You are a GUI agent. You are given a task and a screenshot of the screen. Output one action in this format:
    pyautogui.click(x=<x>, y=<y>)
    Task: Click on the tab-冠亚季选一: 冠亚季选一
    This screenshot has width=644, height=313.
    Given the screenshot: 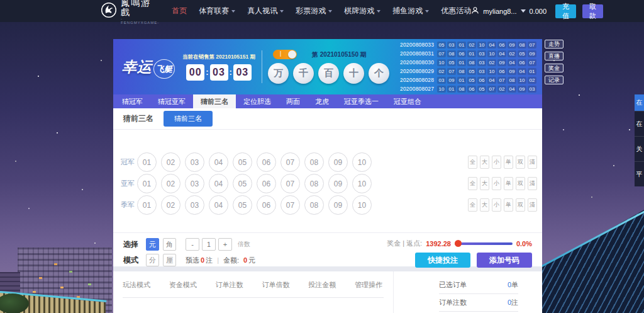 What is the action you would take?
    pyautogui.click(x=361, y=101)
    